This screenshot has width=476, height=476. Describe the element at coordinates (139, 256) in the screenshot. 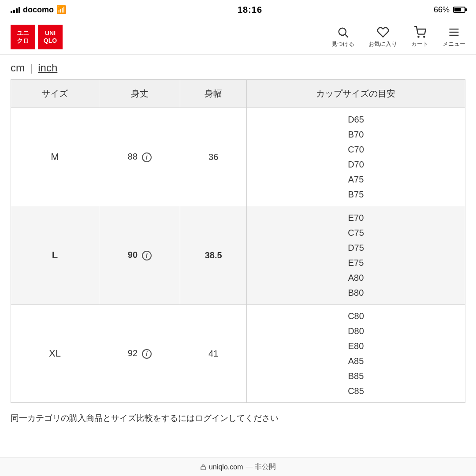

I see `bodylength-l: 90 i` at that location.